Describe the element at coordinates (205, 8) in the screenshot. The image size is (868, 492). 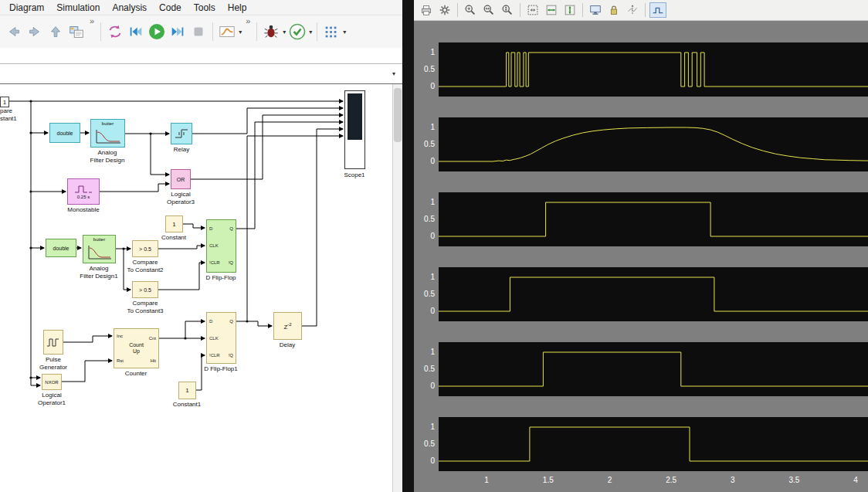
I see `menu-tools: Tools` at that location.